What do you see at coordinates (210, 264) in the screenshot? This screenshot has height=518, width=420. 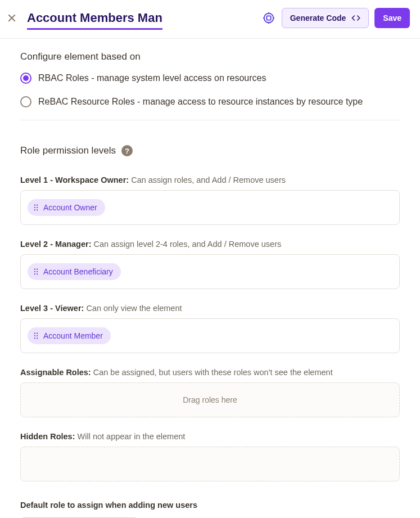 I see `level-2-block: Level 2 - Manager: Can assign level 2-4 …` at bounding box center [210, 264].